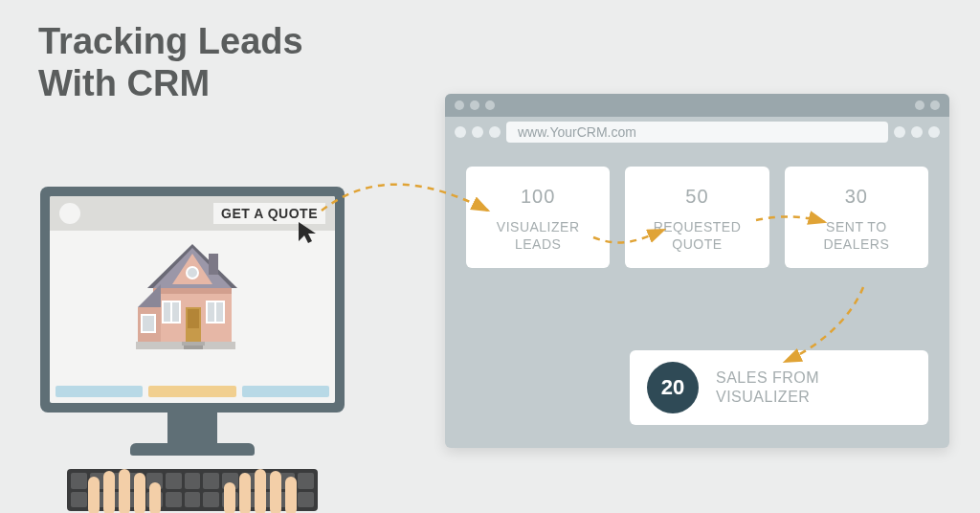 The height and width of the screenshot is (513, 980). Describe the element at coordinates (170, 63) in the screenshot. I see `page-title: Tracking Leads With CRM` at that location.